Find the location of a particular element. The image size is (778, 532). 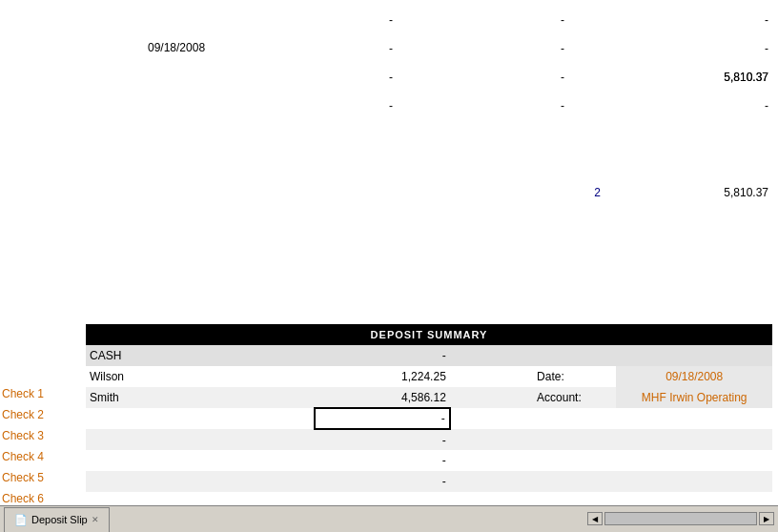

cash-label: CASH is located at coordinates (200, 356).